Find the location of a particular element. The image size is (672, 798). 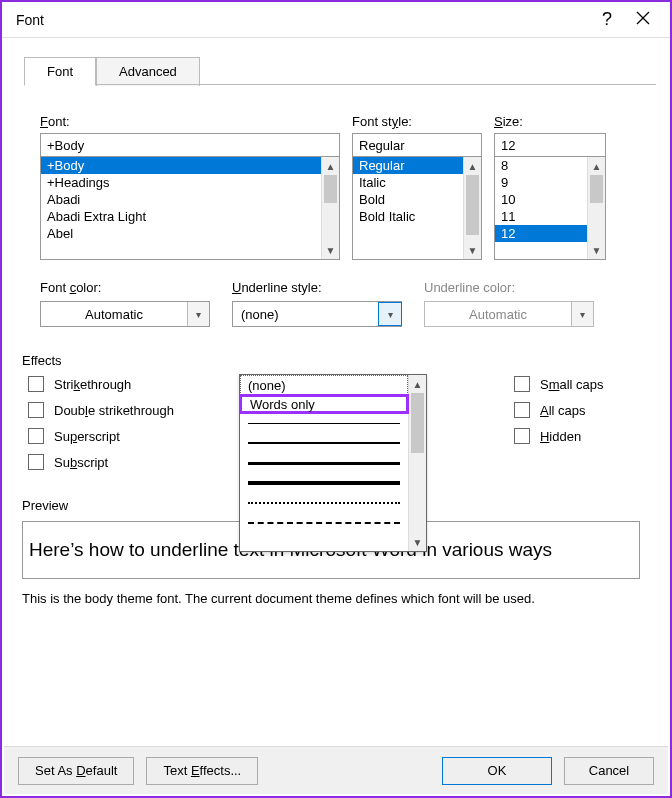

underline-color-value: Automatic is located at coordinates (498, 314).